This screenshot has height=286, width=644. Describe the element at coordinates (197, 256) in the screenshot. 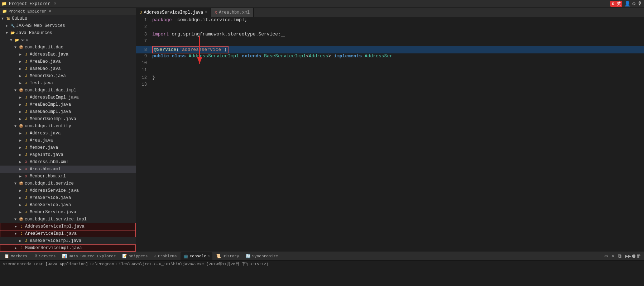

I see `bottom-tab-console: 📺 Console ×` at that location.